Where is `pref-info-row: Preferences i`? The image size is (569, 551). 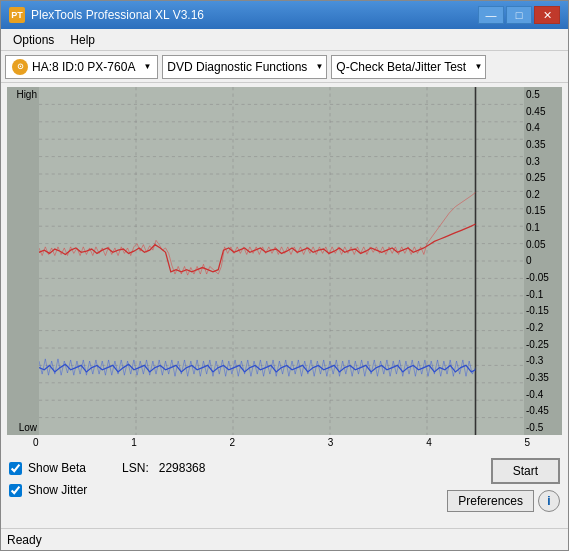 pref-info-row: Preferences i is located at coordinates (504, 501).